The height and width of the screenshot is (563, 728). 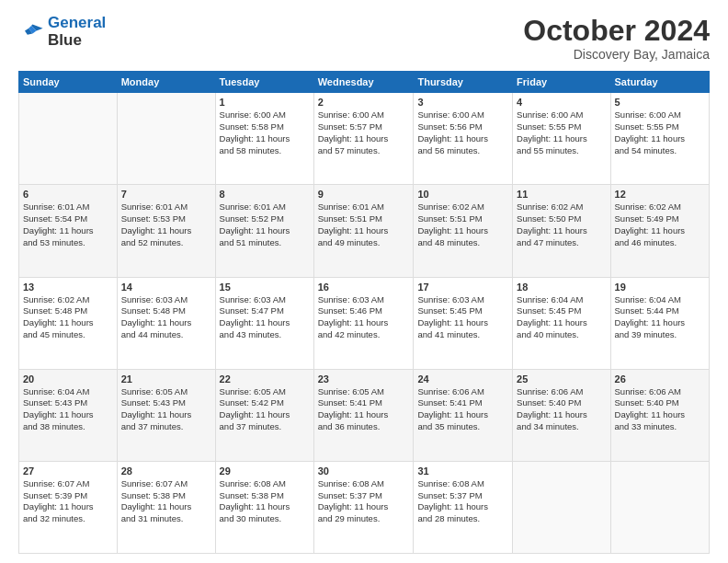 I want to click on day-info: Sunrise: 6:01 AM Sunset: 5:52 PM Dayligh…, so click(x=265, y=224).